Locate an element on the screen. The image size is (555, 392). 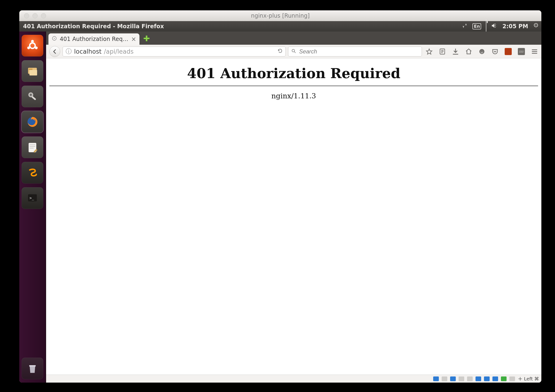
reader-view-button is located at coordinates (442, 52).